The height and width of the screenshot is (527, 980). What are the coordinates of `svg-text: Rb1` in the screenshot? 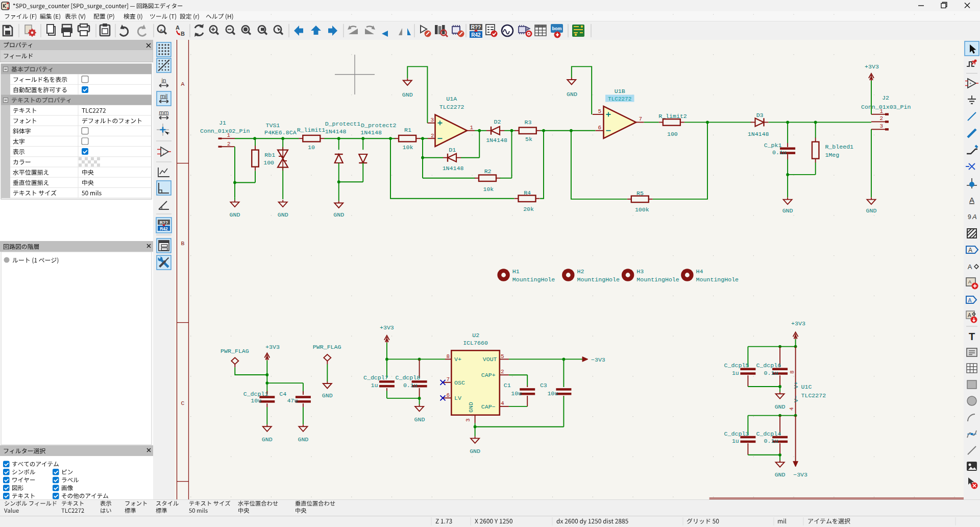 It's located at (270, 155).